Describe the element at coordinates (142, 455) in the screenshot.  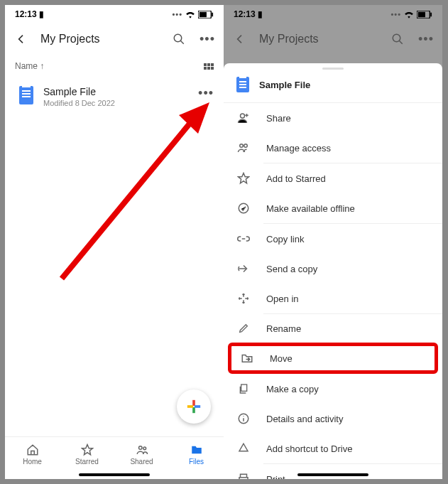
I see `nav-shared: Shared` at that location.